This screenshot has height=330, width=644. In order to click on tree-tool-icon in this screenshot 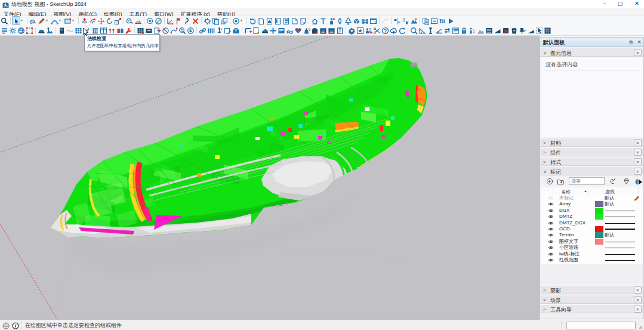, I will do `click(348, 20)`.